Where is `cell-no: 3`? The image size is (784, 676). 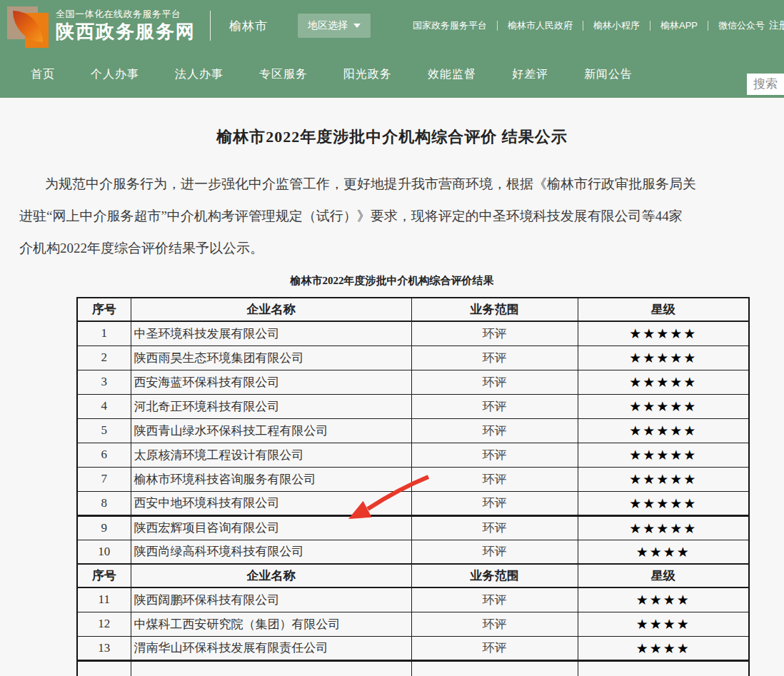 cell-no: 3 is located at coordinates (104, 382).